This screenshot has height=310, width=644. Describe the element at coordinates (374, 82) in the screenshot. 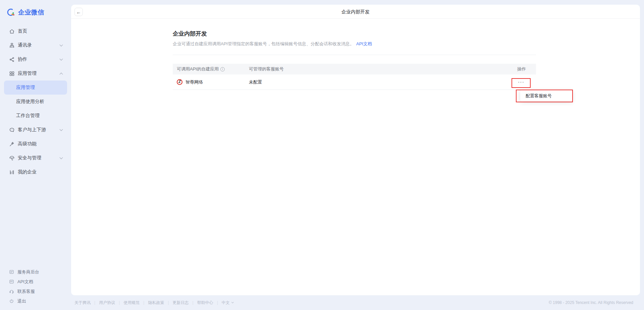

I see `kf-account-status: 未配置` at that location.